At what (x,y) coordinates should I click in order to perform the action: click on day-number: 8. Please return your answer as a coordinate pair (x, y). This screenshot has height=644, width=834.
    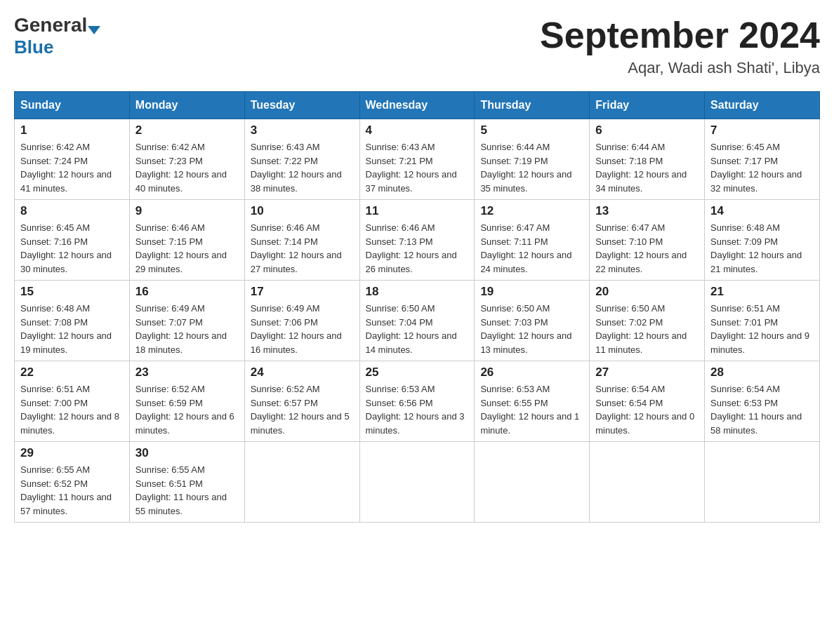
    Looking at the image, I should click on (72, 211).